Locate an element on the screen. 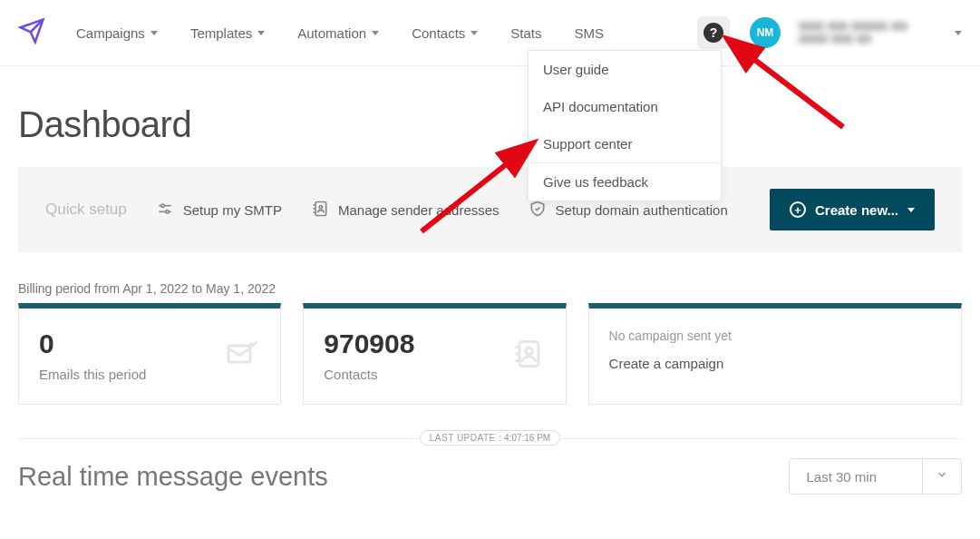  nav-automation: Automation is located at coordinates (338, 33).